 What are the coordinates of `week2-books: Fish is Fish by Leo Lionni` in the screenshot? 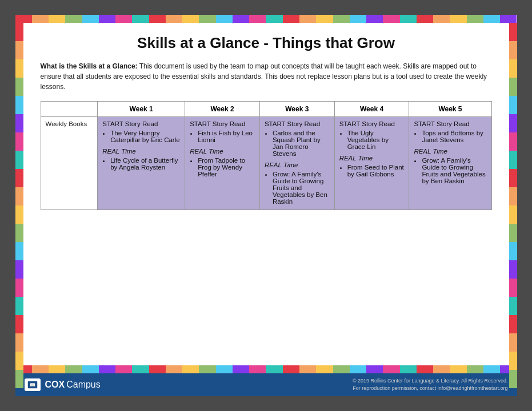 It's located at (226, 136).